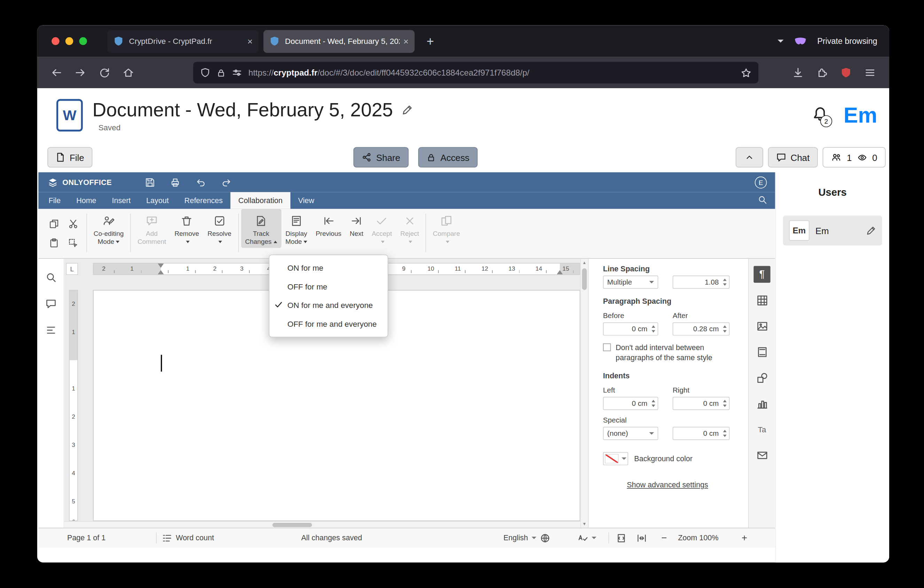  I want to click on tracking-shield-icon, so click(206, 73).